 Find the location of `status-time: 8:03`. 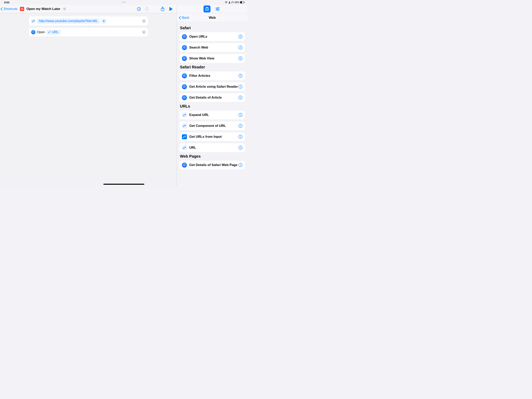

status-time: 8:03 is located at coordinates (7, 2).